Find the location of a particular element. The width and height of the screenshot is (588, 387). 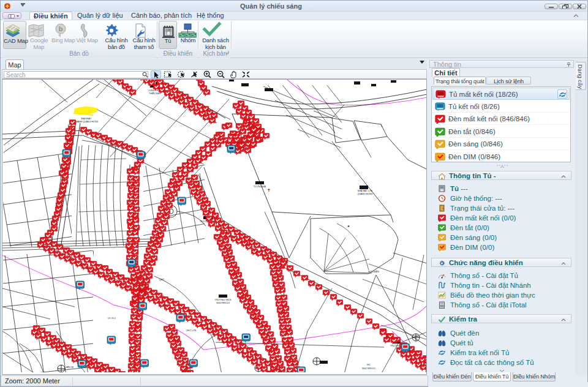

svg-text: b is located at coordinates (61, 29).